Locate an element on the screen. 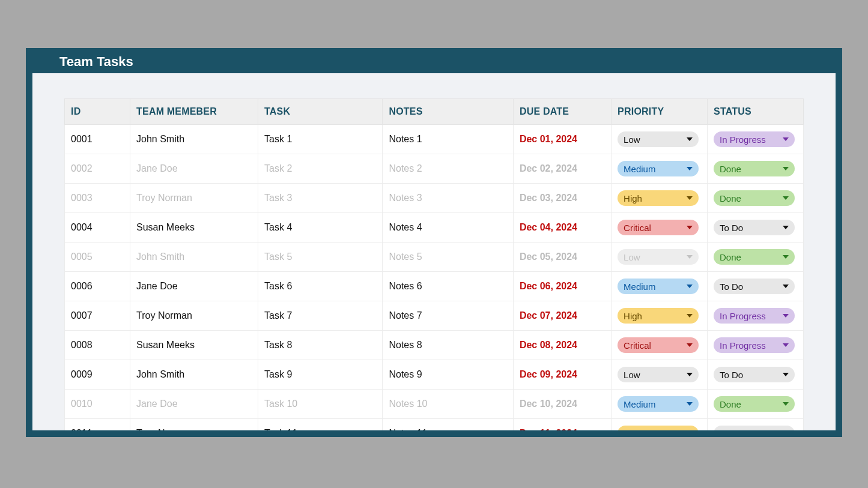 Image resolution: width=868 pixels, height=488 pixels. cell-notes: Notes 5 is located at coordinates (448, 257).